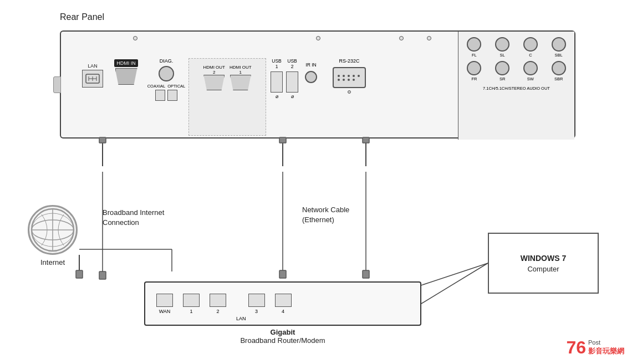 The image size is (632, 364). I want to click on watermark-text: Post 影音玩樂網, so click(606, 347).